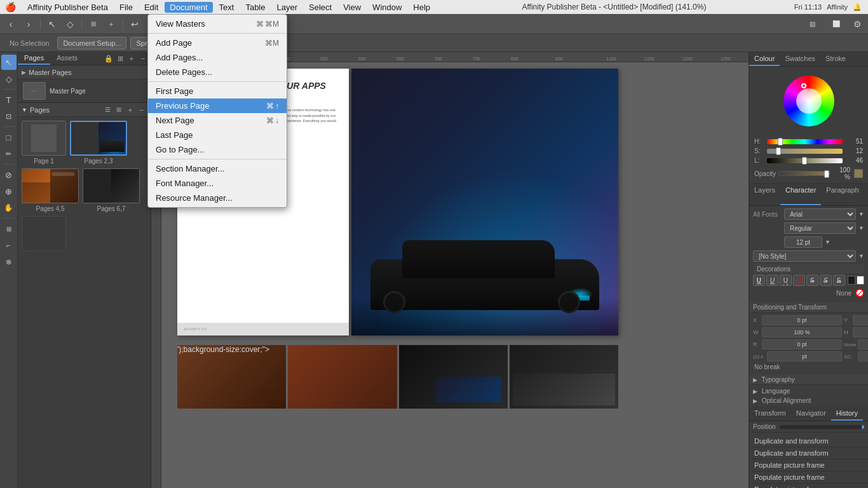 This screenshot has height=488, width=868. I want to click on menu-delete-pages: Delete Pages..., so click(217, 72).